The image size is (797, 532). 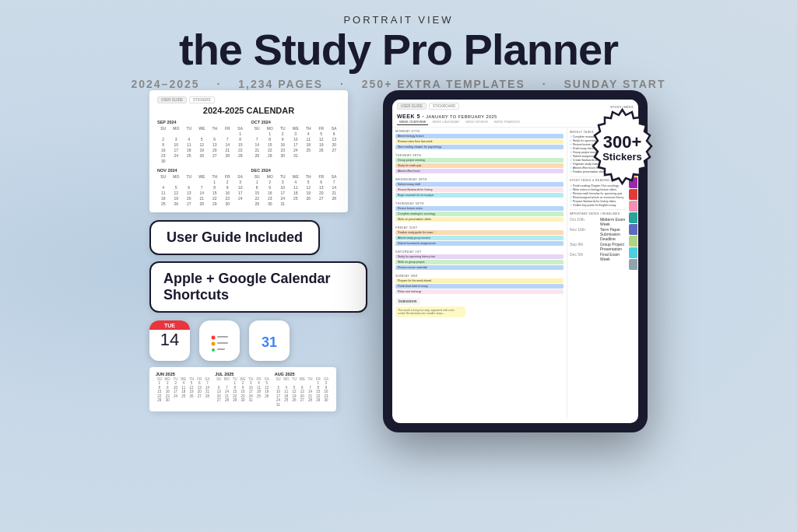 I want to click on apple-cal-day: TUE, so click(x=170, y=325).